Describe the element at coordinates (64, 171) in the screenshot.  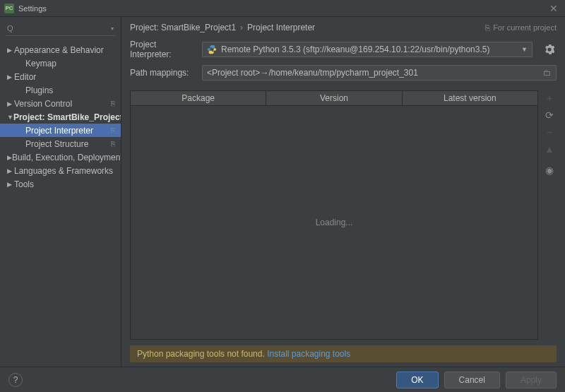
I see `tree-item-label: Languages & Frameworks` at that location.